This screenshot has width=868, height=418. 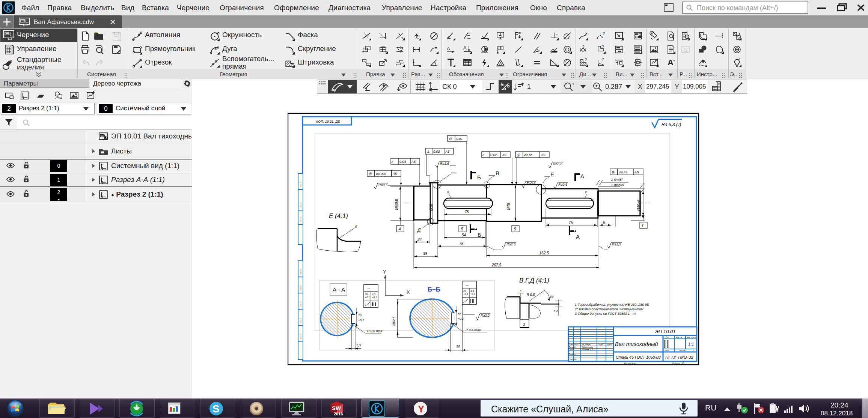 What do you see at coordinates (573, 359) in the screenshot?
I see `svg-text: Н.контр.` at bounding box center [573, 359].